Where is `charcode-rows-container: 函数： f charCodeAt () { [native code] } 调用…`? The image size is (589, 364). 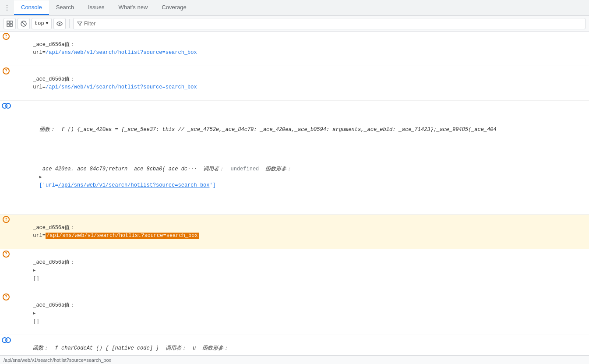 charcode-rows-container: 函数： f charCodeAt () { [native code] } 调用… is located at coordinates (294, 345).